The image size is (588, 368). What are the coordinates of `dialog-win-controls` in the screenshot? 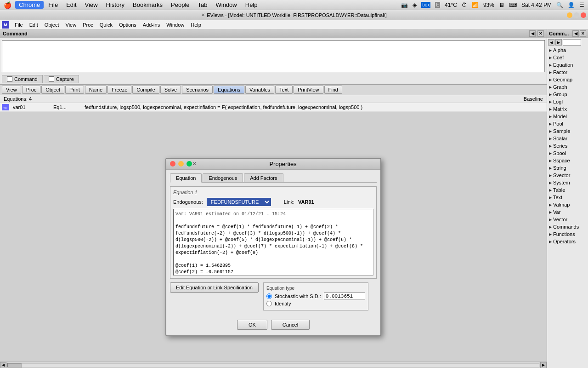 It's located at (181, 164).